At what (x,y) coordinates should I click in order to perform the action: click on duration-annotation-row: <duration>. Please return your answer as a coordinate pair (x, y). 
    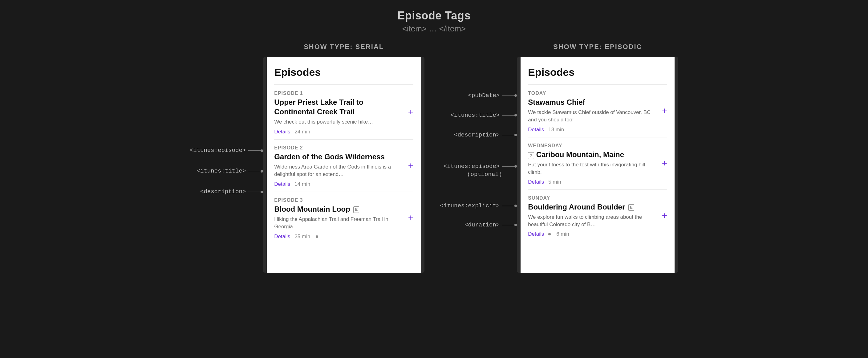
    Looking at the image, I should click on (471, 225).